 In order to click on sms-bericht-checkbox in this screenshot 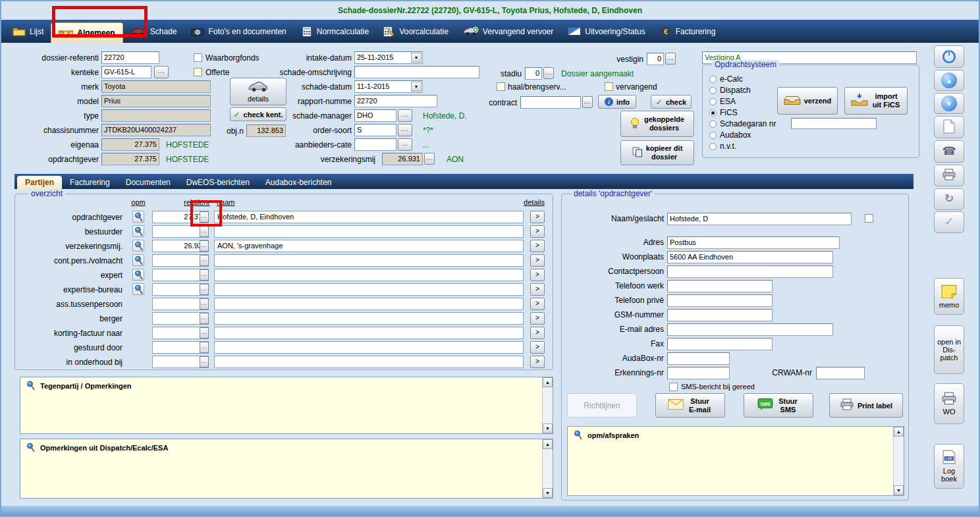, I will do `click(673, 387)`.